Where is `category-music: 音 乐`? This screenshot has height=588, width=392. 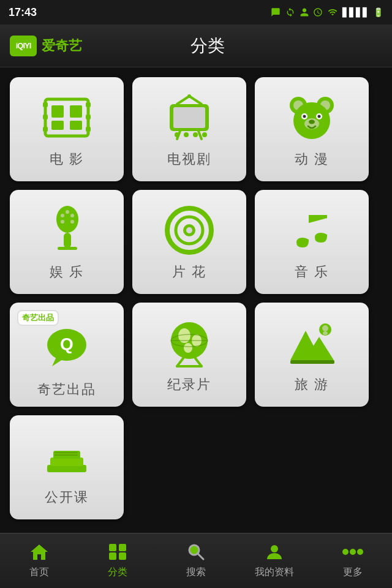
category-music: 音 乐 is located at coordinates (312, 242).